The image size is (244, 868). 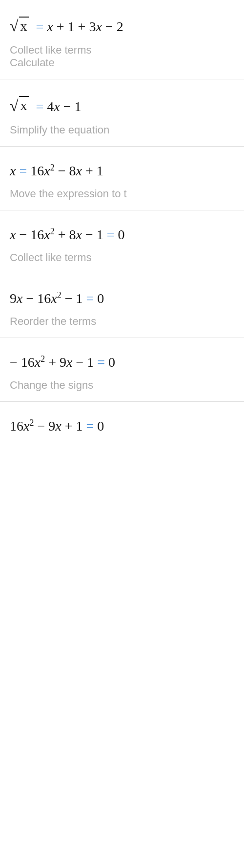 What do you see at coordinates (71, 27) in the screenshot?
I see `eq1-term2: 1` at bounding box center [71, 27].